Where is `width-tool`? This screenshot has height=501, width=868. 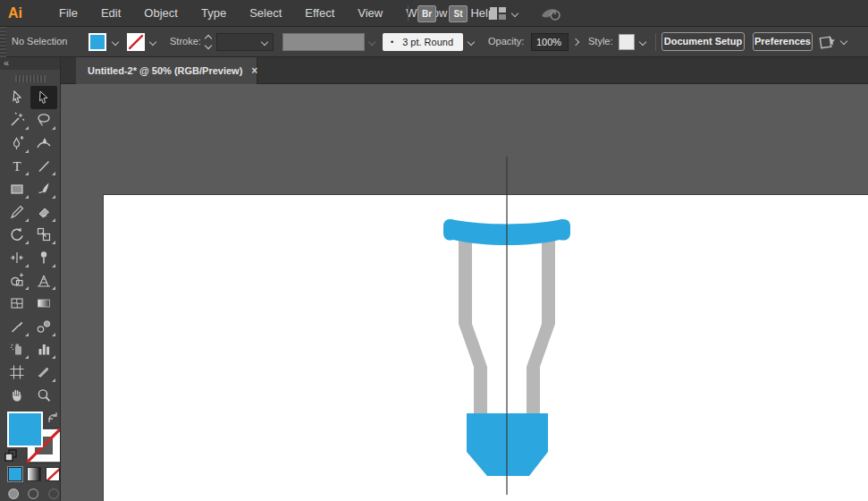
width-tool is located at coordinates (17, 258).